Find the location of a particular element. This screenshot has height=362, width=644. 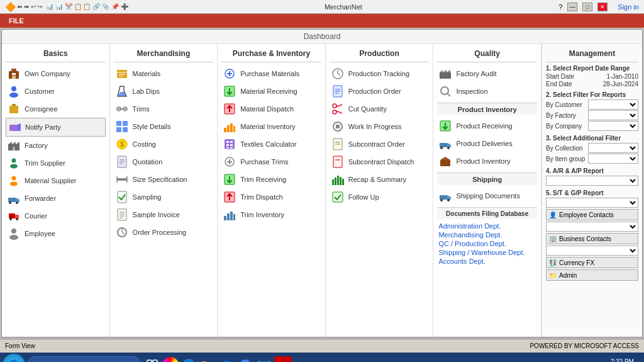

product-inventory-item: Product Inventory is located at coordinates (487, 161).